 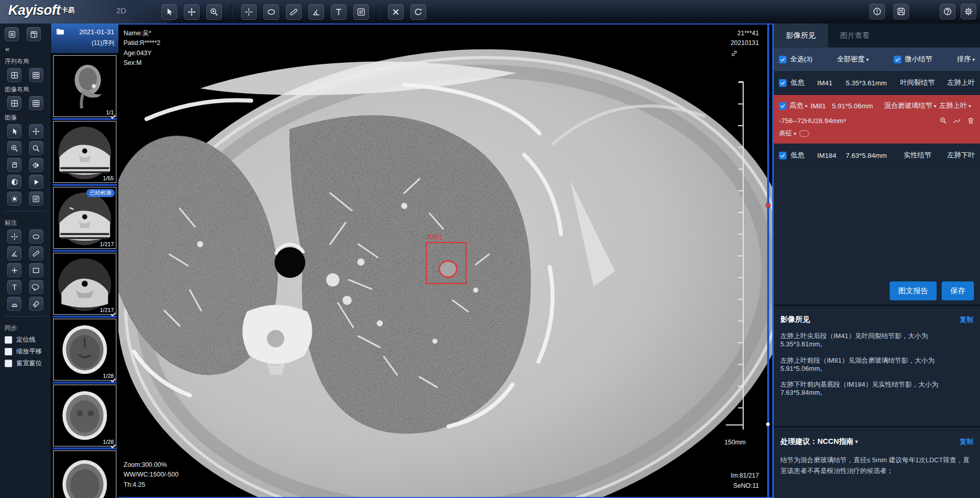 I want to click on settings-button, so click(x=969, y=11).